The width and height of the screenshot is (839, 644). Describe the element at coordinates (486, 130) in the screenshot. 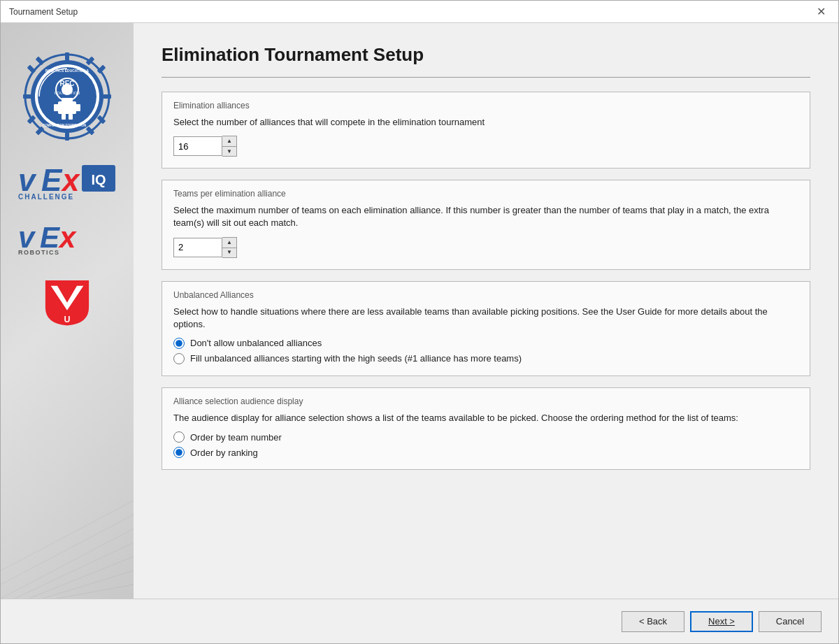

I see `elimination-alliances-section: Elimination alliances Select the number …` at that location.